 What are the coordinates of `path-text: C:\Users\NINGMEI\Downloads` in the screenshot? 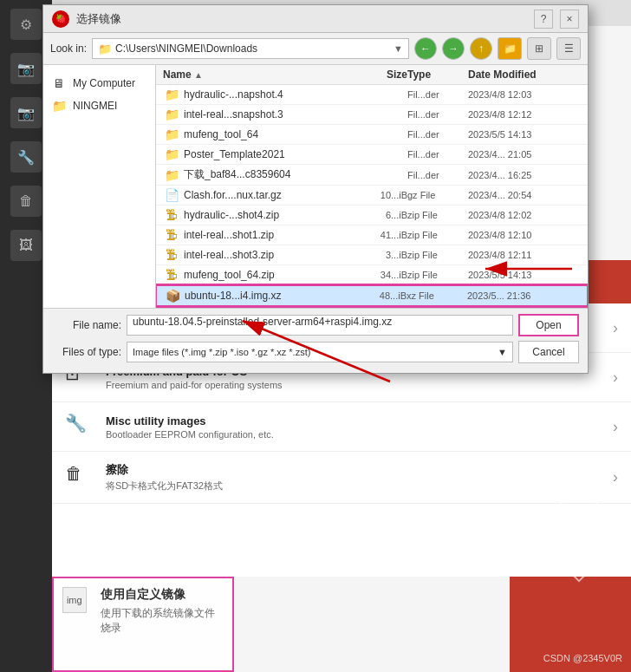 It's located at (255, 49).